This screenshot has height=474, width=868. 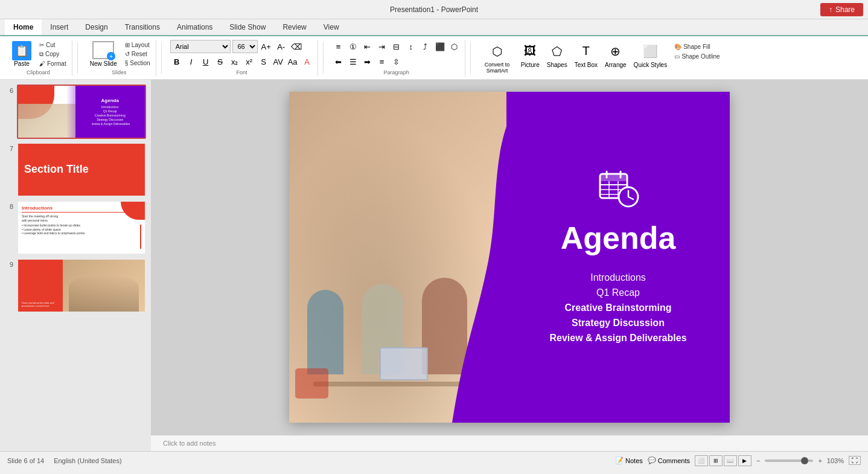 What do you see at coordinates (730, 461) in the screenshot?
I see `reading-view-button: 📖` at bounding box center [730, 461].